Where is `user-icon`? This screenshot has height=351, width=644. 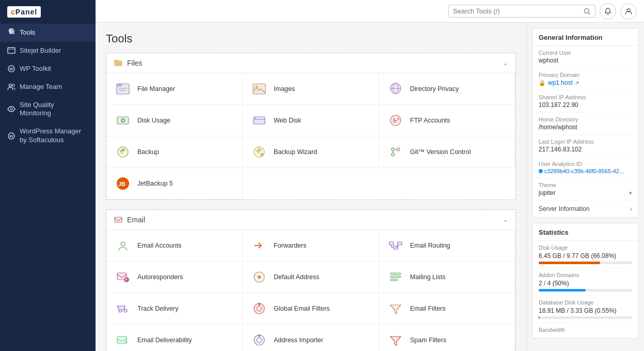 user-icon is located at coordinates (629, 11).